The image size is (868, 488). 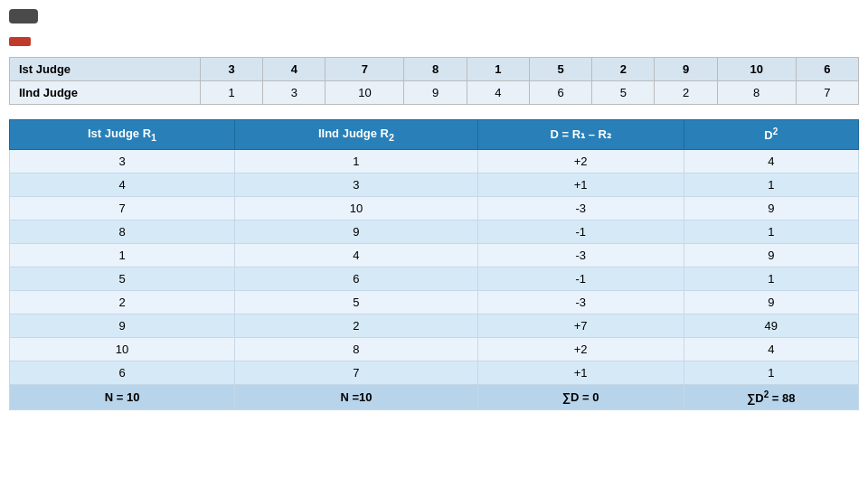 I want to click on detail-header-2: D = R₁ – R₂, so click(x=580, y=136).